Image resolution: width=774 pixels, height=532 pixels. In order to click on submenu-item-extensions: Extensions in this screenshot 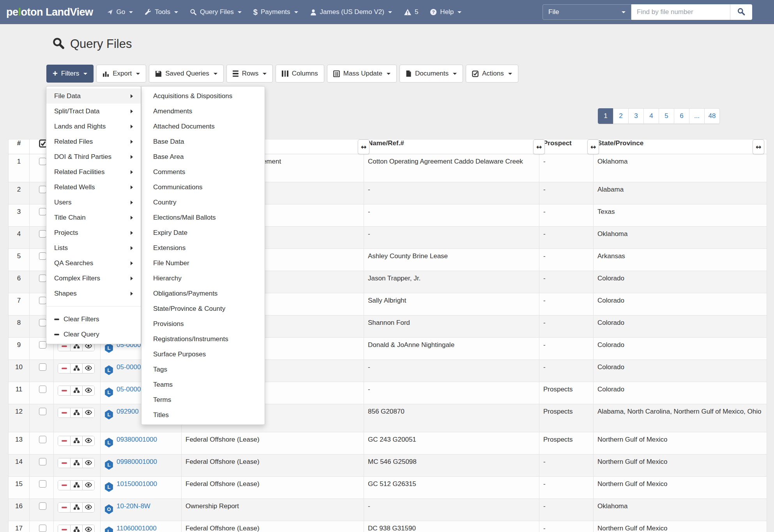, I will do `click(203, 248)`.